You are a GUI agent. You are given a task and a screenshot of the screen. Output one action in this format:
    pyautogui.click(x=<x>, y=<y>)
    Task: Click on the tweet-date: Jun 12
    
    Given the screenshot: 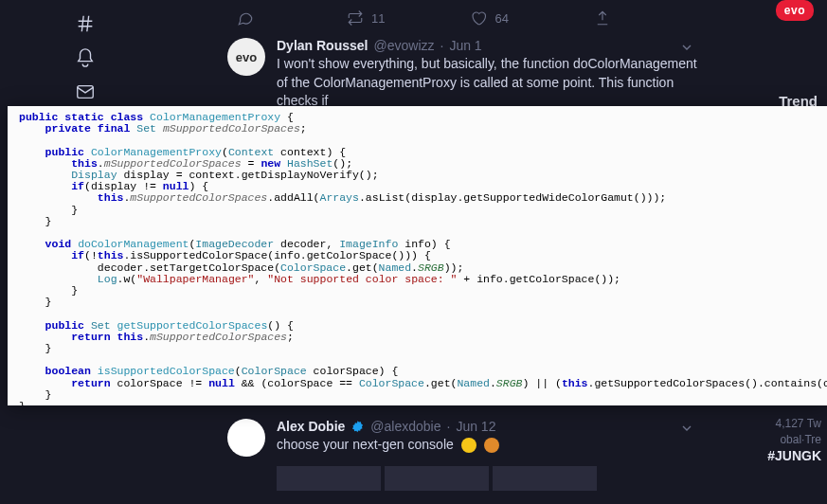 What is the action you would take?
    pyautogui.click(x=476, y=426)
    